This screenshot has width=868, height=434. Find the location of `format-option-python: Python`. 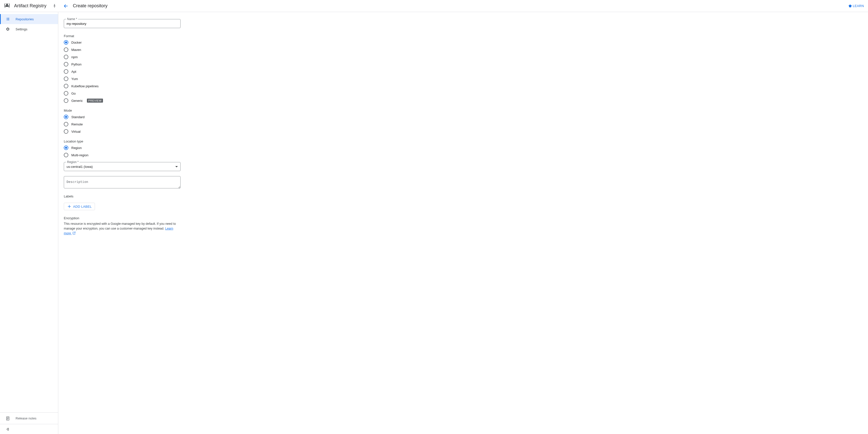

format-option-python: Python is located at coordinates (122, 64).